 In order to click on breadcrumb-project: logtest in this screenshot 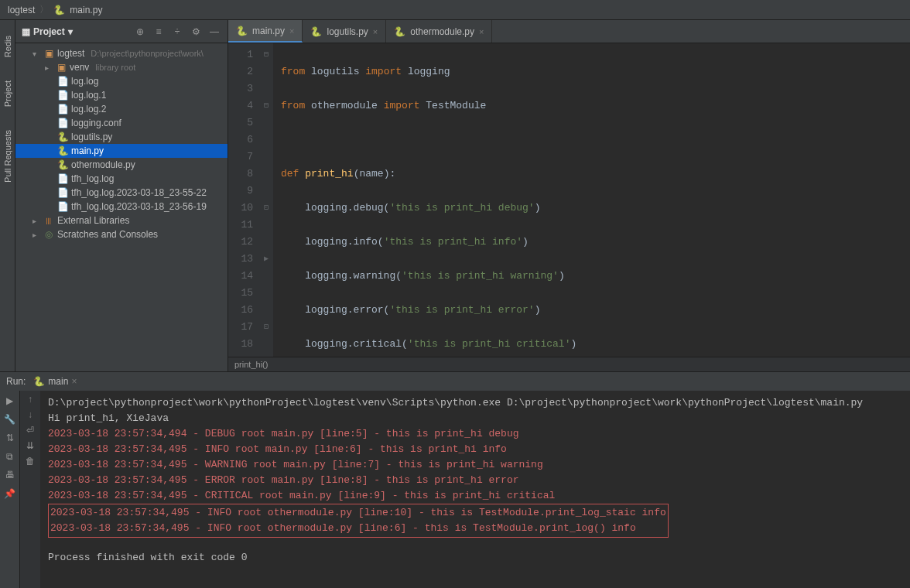, I will do `click(22, 10)`.